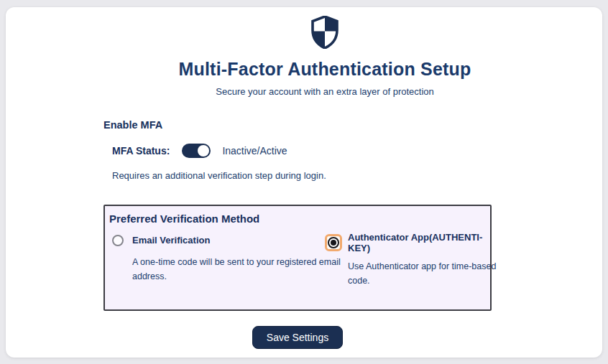 This screenshot has width=608, height=364. Describe the element at coordinates (302, 175) in the screenshot. I see `mfa-description: Requires an additional verification step…` at that location.